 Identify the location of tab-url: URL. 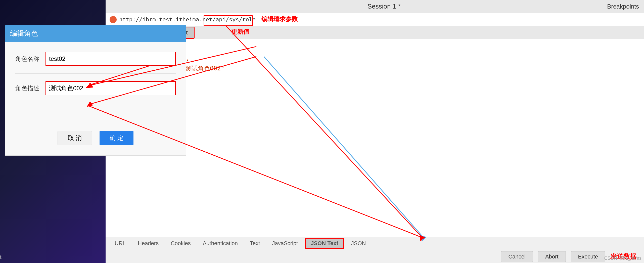
(120, 243).